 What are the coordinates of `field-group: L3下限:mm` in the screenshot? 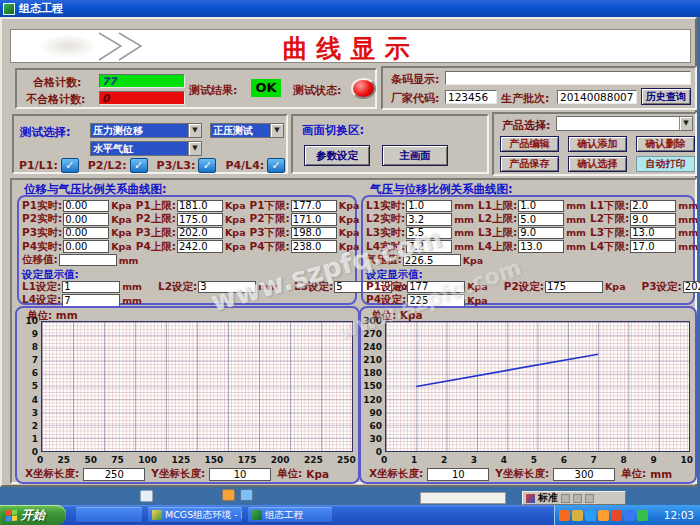 It's located at (645, 233).